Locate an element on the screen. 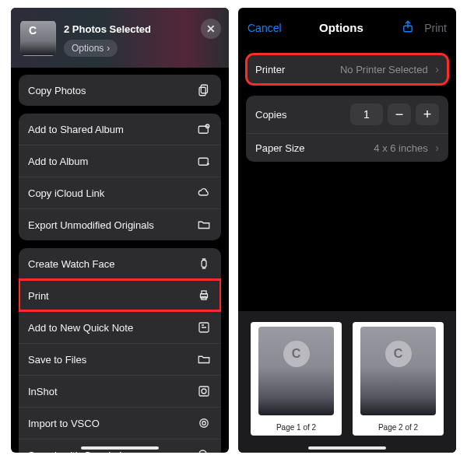 This screenshot has width=467, height=476. copies-value: 1 is located at coordinates (367, 114).